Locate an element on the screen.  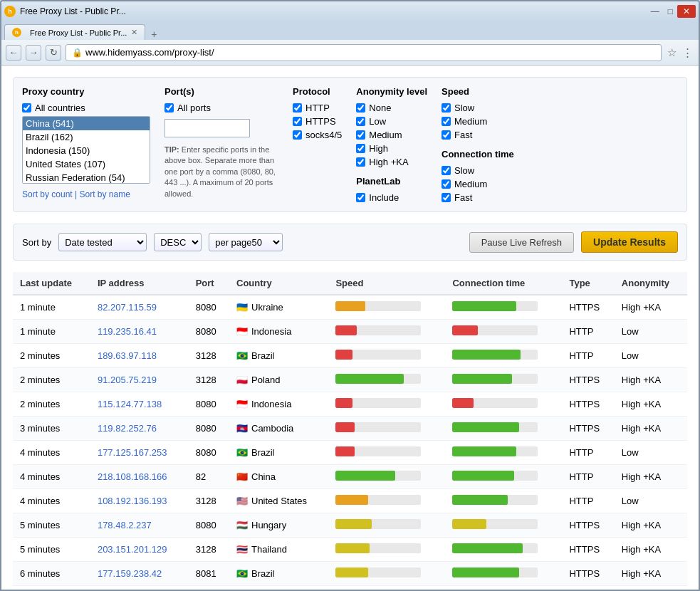
anon-highka-checkbox is located at coordinates (360, 162).